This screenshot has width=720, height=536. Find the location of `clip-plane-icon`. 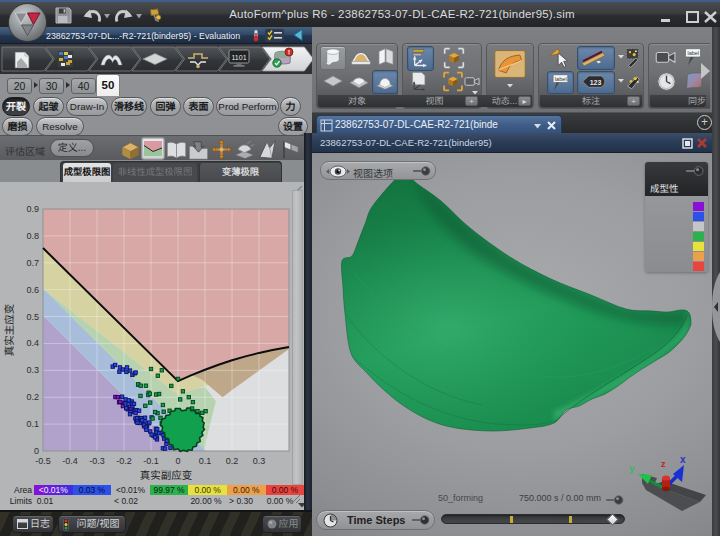

clip-plane-icon is located at coordinates (420, 81).